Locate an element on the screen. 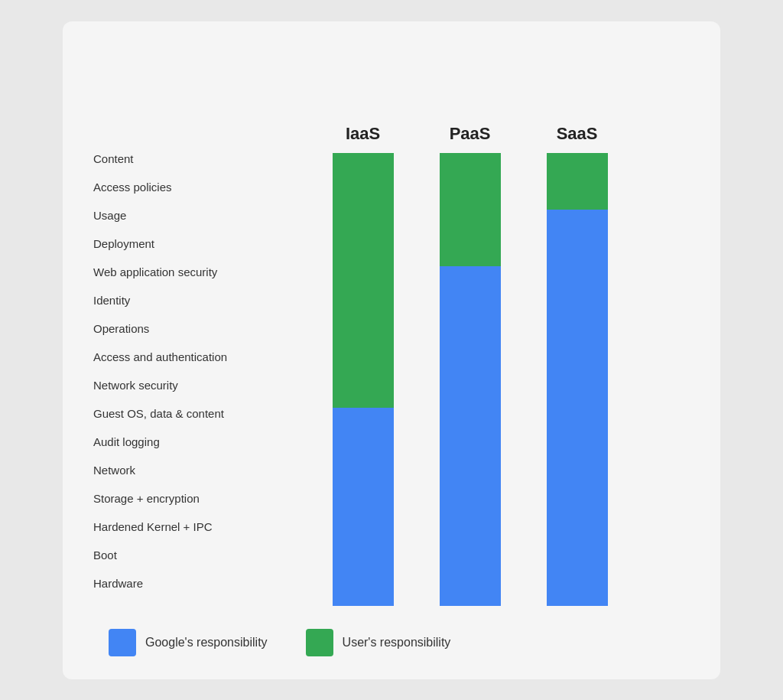  row-label-boot: Boot is located at coordinates (161, 563).